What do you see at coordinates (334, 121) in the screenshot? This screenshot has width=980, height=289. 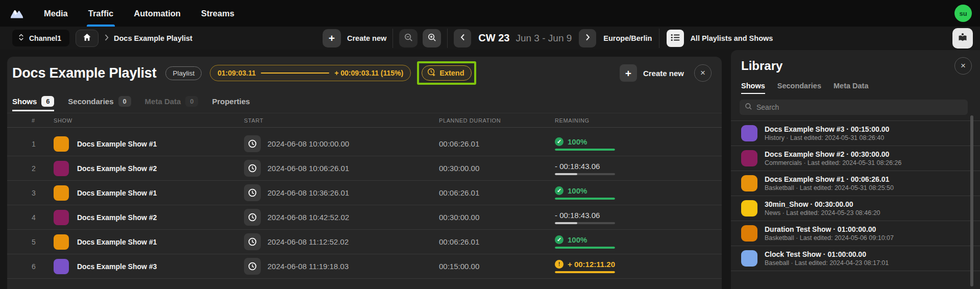 I see `column-header-start: START` at bounding box center [334, 121].